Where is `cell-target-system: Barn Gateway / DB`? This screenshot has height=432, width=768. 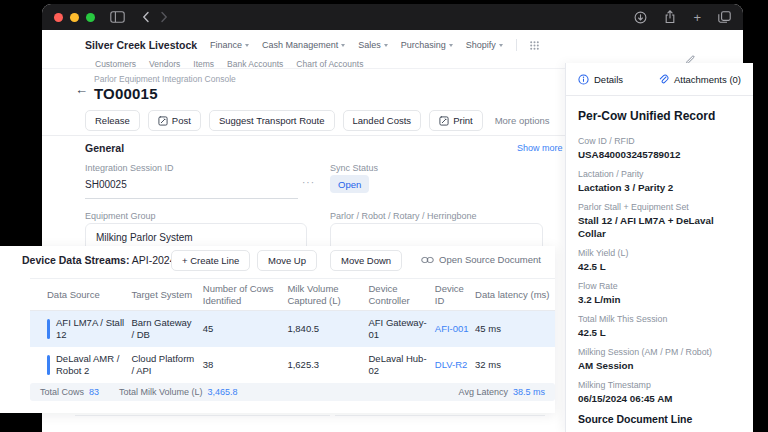 cell-target-system: Barn Gateway / DB is located at coordinates (166, 329).